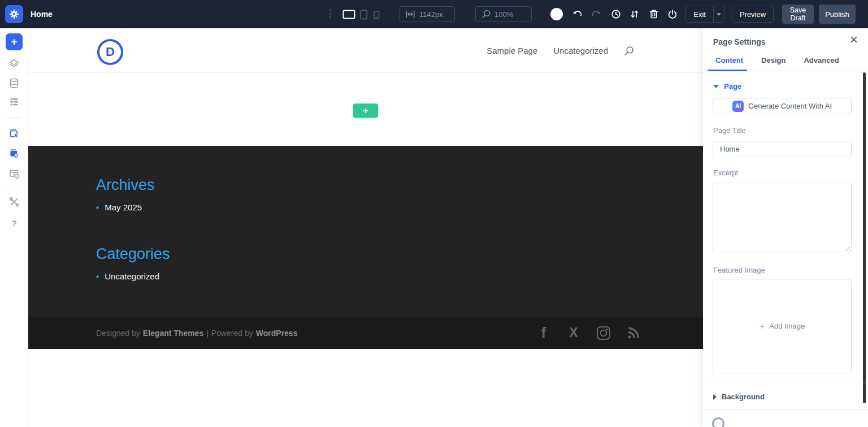  Describe the element at coordinates (366, 51) in the screenshot. I see `site-header: D Sample Page Uncategorized` at that location.